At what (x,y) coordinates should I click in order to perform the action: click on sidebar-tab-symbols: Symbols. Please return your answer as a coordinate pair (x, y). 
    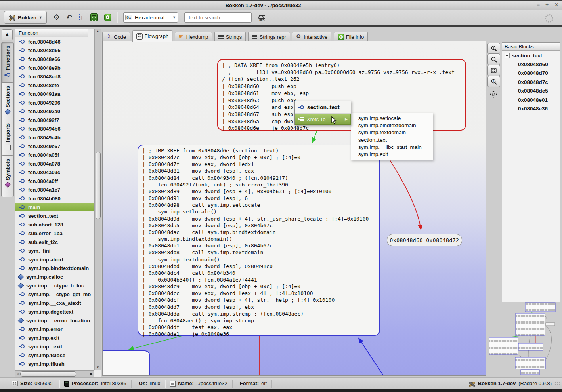
    Looking at the image, I should click on (8, 176).